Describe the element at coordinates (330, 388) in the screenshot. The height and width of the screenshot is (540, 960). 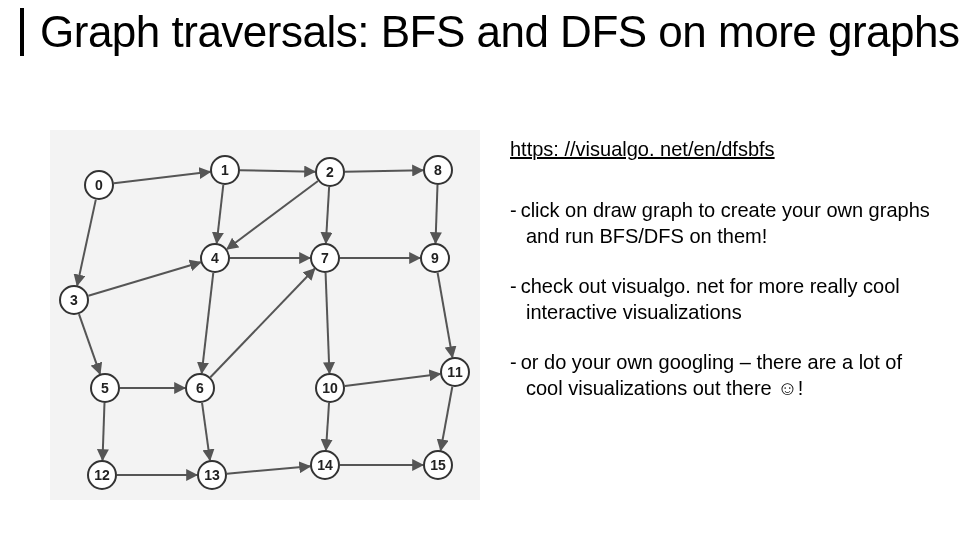
I see `graph-node-10: 10` at that location.